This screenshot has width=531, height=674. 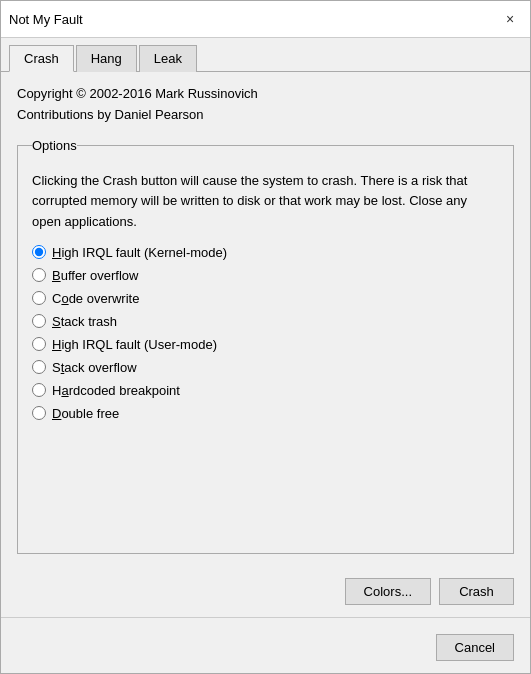 What do you see at coordinates (266, 596) in the screenshot?
I see `action-buttons: Colors... Crash` at bounding box center [266, 596].